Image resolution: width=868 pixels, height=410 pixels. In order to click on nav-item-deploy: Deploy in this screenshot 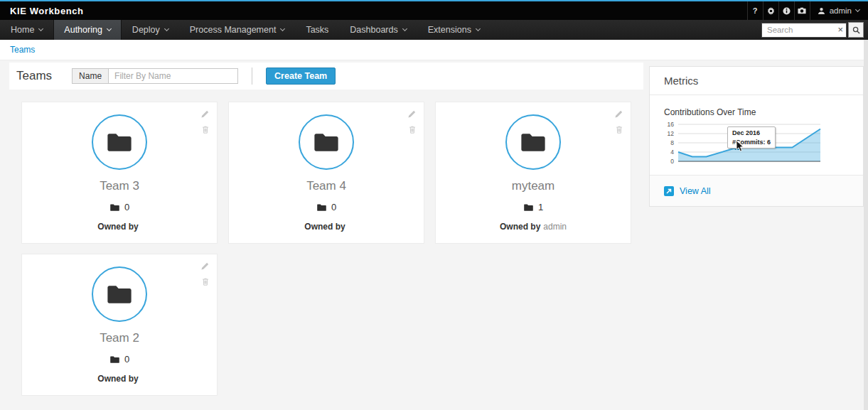, I will do `click(151, 30)`.